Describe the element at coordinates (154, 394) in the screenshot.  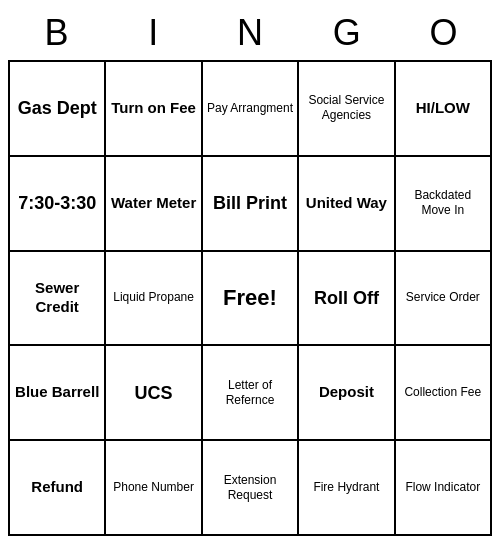
I see `cell-r3-c1: UCS` at that location.